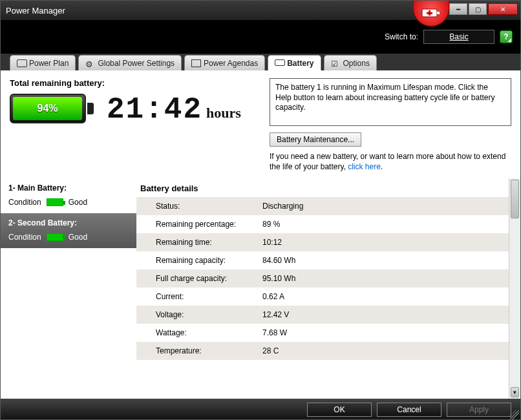 Image resolution: width=521 pixels, height=420 pixels. I want to click on plan-icon, so click(21, 63).